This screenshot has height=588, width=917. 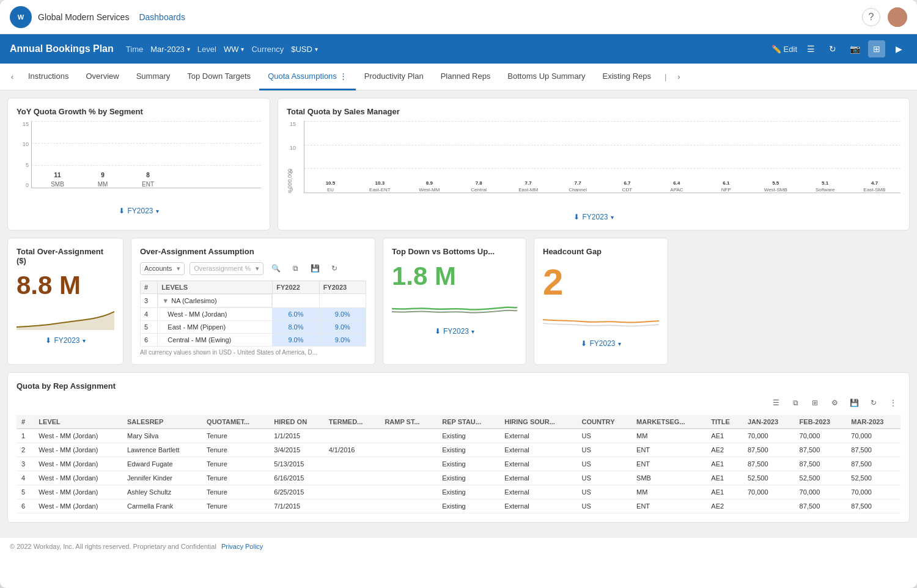 I want to click on accounts-select: Accounts ▾, so click(x=163, y=269).